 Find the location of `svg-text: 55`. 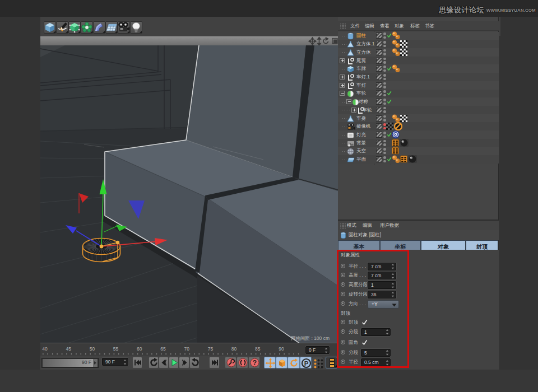

svg-text: 55 is located at coordinates (116, 349).